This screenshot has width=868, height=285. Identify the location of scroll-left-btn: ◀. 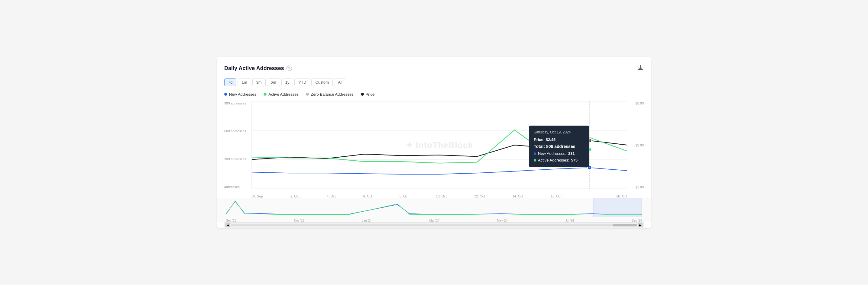
(228, 225).